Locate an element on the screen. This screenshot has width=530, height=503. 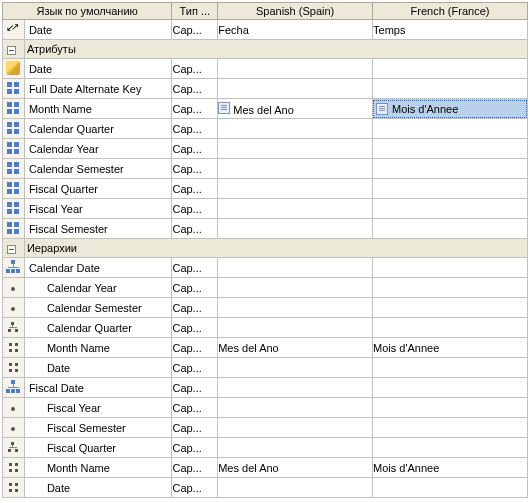
attribute-row: DateCap... is located at coordinates (266, 69).